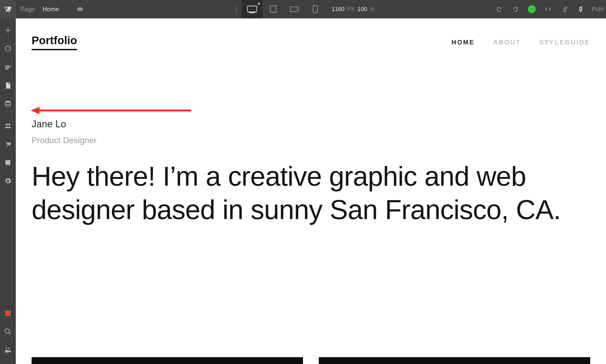 This screenshot has width=606, height=364. I want to click on pages-panel-button, so click(8, 85).